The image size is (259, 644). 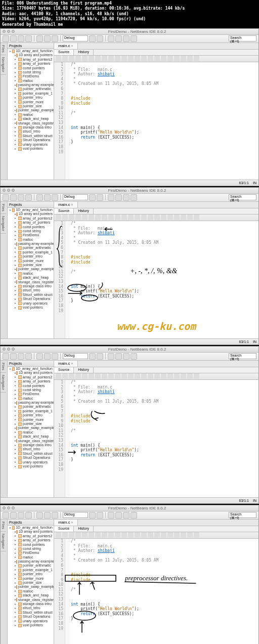 What do you see at coordinates (30, 441) in the screenshot?
I see `tree-item: ▸storage_class_register` at bounding box center [30, 441].